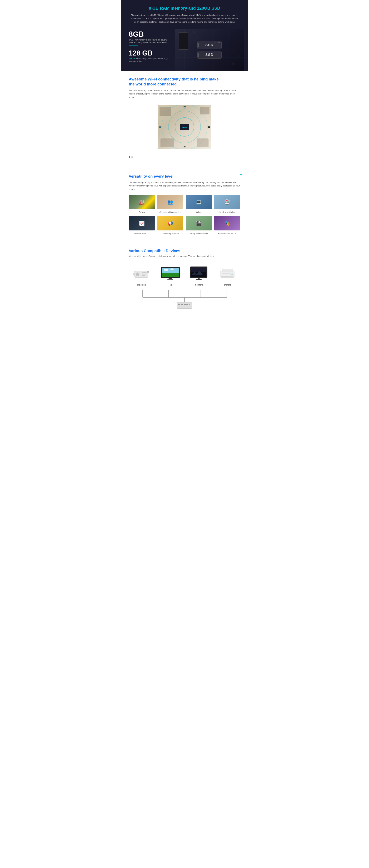 The height and width of the screenshot is (868, 369). What do you see at coordinates (175, 82) in the screenshot?
I see `wifi-title: Awesome Wi-Fi connectivity that is helpi…` at bounding box center [175, 82].